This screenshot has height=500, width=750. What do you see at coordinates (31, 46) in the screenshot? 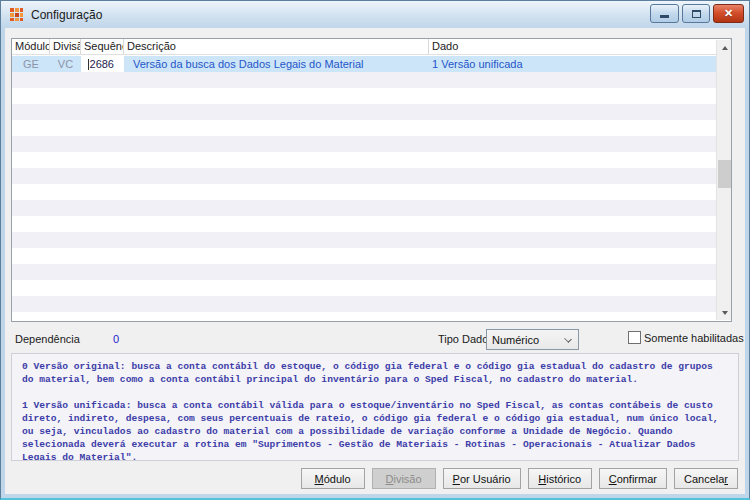
I see `column-header-modulo: Módulo` at bounding box center [31, 46].